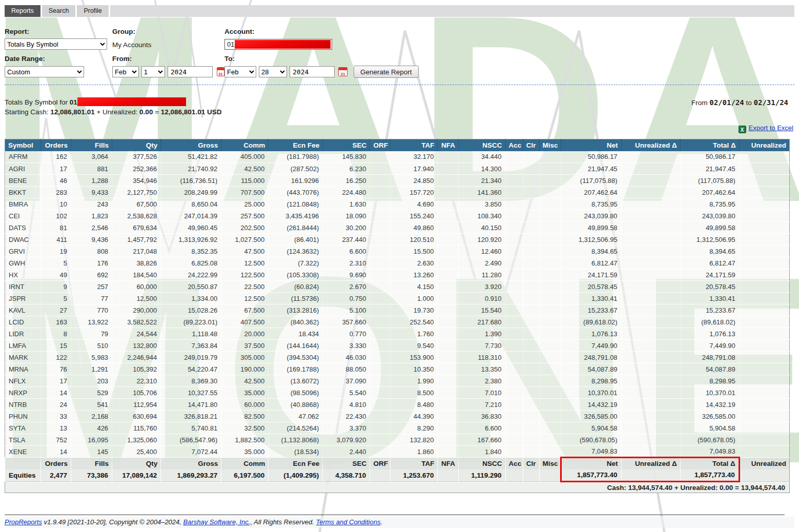  Describe the element at coordinates (23, 405) in the screenshot. I see `symbol-cell: NTRB` at that location.